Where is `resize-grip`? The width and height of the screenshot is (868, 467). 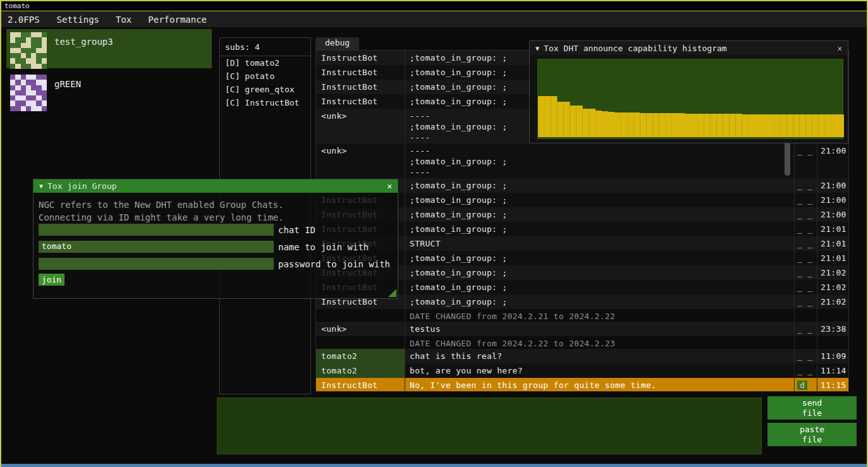
resize-grip is located at coordinates (392, 293).